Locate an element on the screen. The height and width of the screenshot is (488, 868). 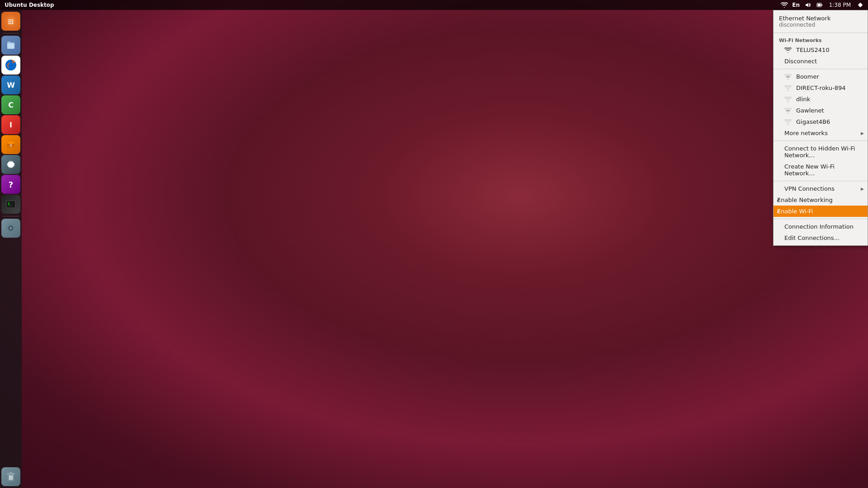
launcher-item-terminal: $_ is located at coordinates (11, 204).